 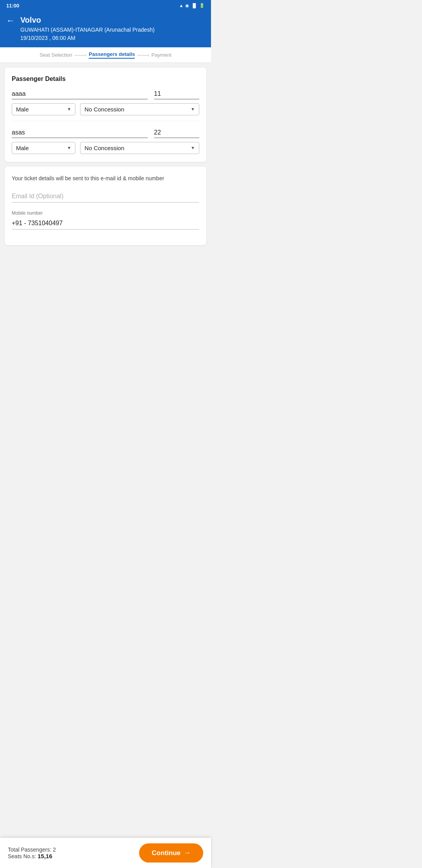 What do you see at coordinates (192, 5) in the screenshot?
I see `status-icons: ▲ ◉ ▐▌ 🔋` at bounding box center [192, 5].